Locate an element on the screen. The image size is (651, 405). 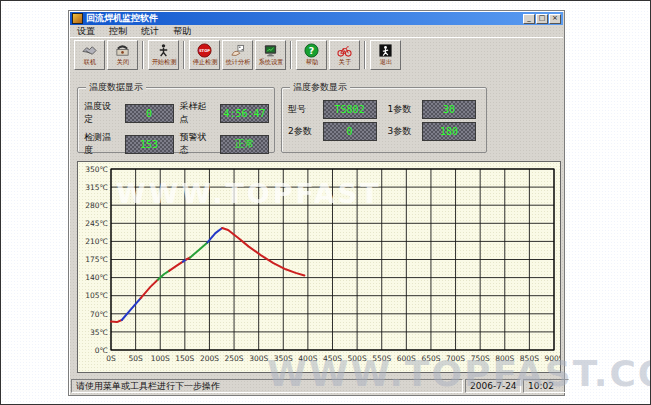
toolbar-button-label: 系统设置 is located at coordinates (270, 62).